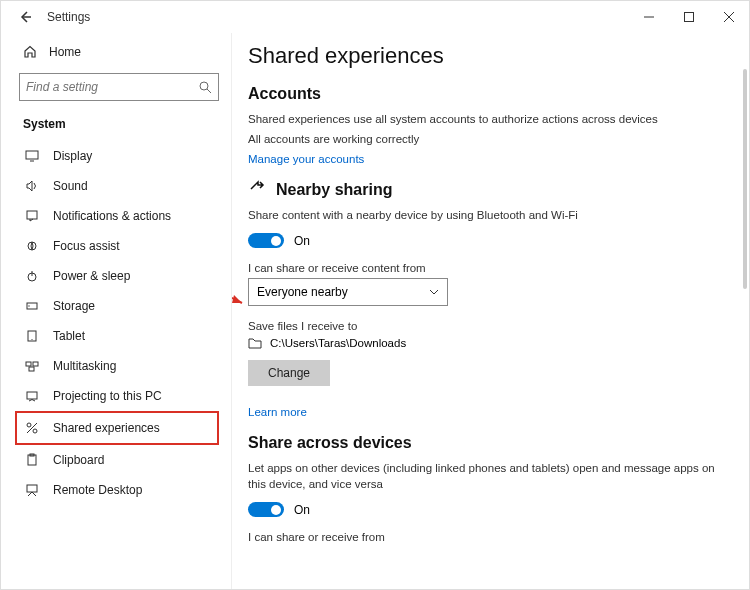 This screenshot has height=590, width=750. Describe the element at coordinates (32, 216) in the screenshot. I see `notifications-icon` at that location.